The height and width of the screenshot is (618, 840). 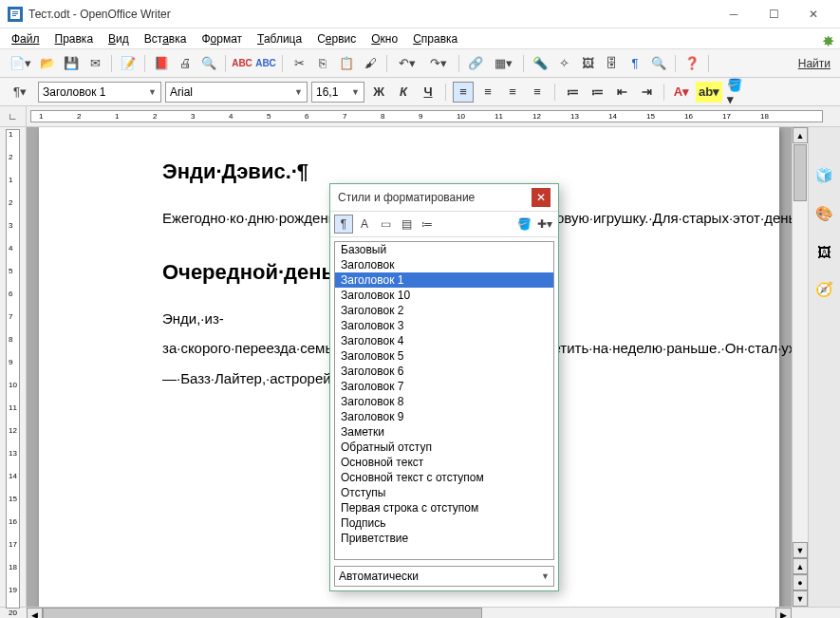 What do you see at coordinates (407, 64) in the screenshot?
I see `undo-button: ↶▾` at bounding box center [407, 64].